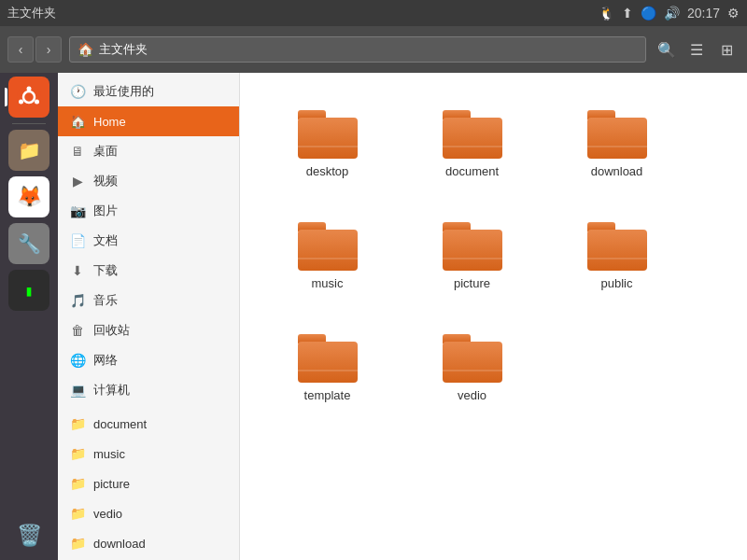  What do you see at coordinates (148, 454) in the screenshot?
I see `sidebar-item-music2: 📁 music` at bounding box center [148, 454].